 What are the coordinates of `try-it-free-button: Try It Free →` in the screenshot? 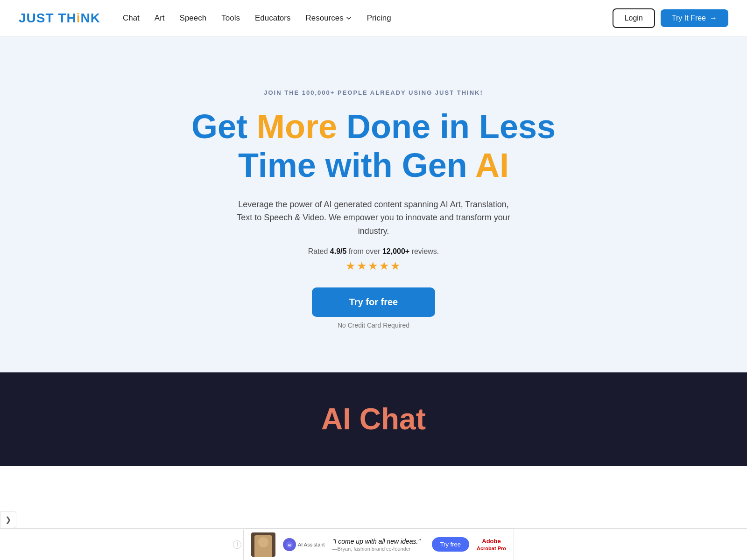 It's located at (695, 18).